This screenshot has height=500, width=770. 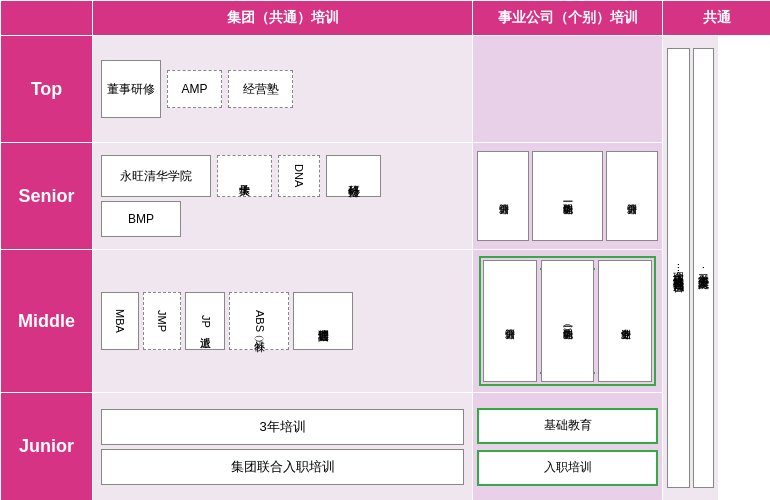 What do you see at coordinates (282, 447) in the screenshot?
I see `junior-boxes: 3年培训 集团联合入职培训` at bounding box center [282, 447].